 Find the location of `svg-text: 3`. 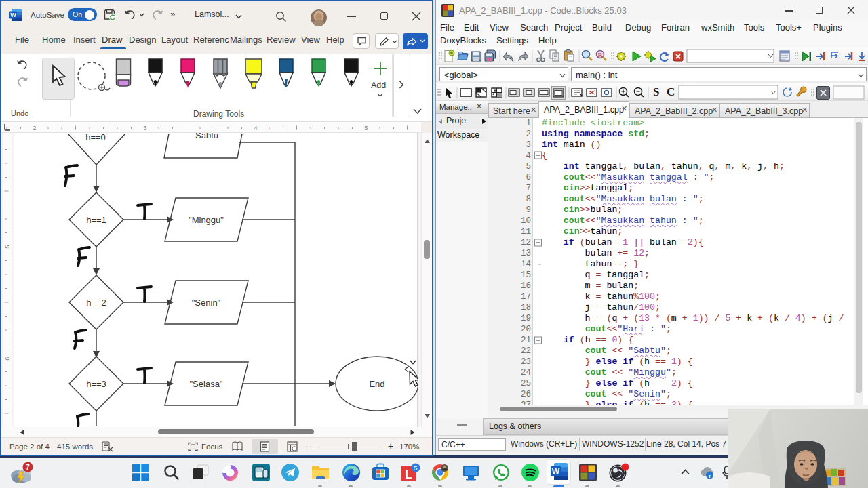

svg-text: 3 is located at coordinates (145, 127).